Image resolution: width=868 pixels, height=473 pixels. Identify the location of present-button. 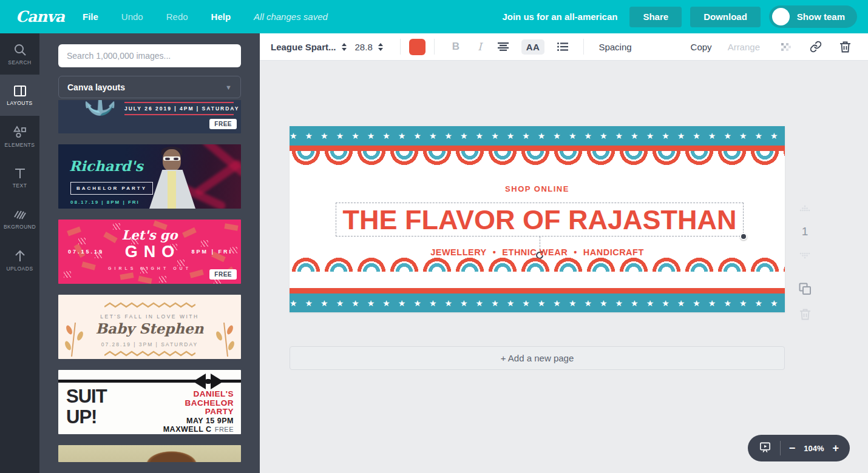
(765, 448).